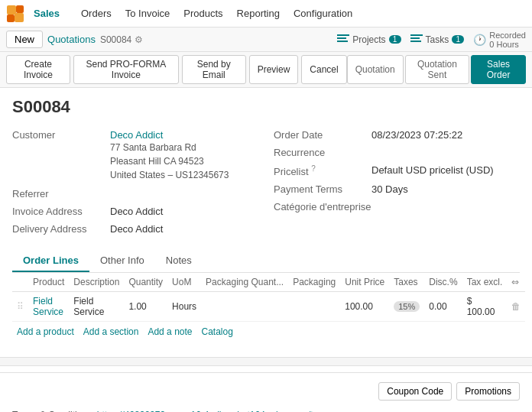 The width and height of the screenshot is (532, 412). What do you see at coordinates (323, 206) in the screenshot?
I see `categorie-label: Catégorie d'entreprise` at bounding box center [323, 206].